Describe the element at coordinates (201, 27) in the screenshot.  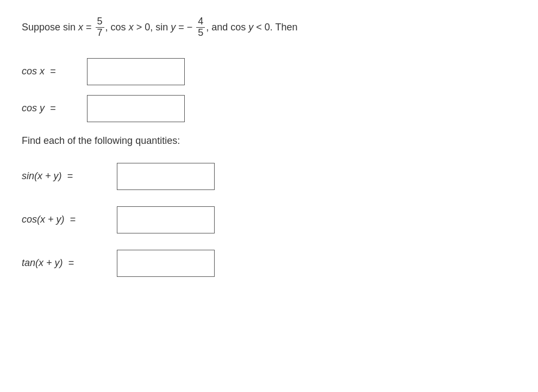
I see `sin-y-fraction: 4 5` at that location.